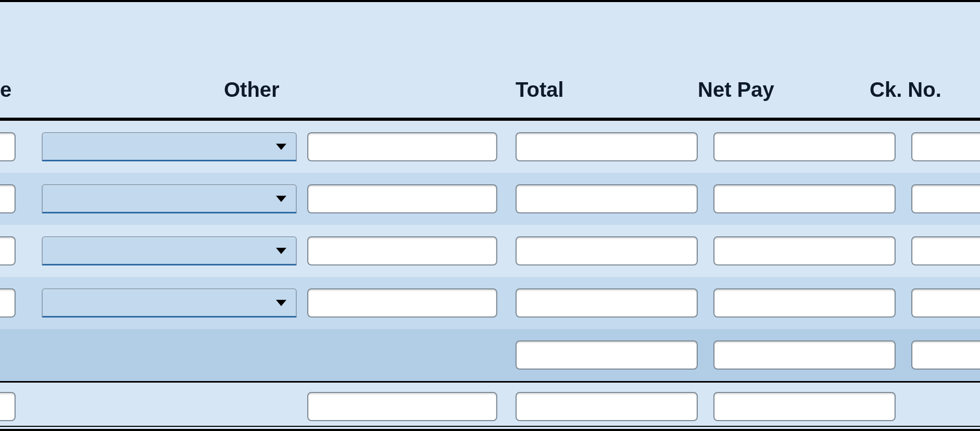 The height and width of the screenshot is (431, 980). I want to click on subtotal-ckno-input, so click(946, 355).